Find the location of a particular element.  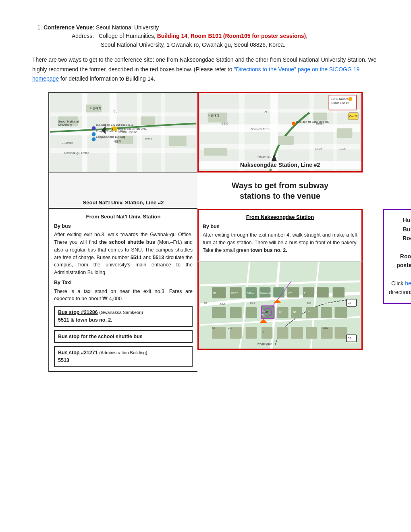

bus-stop-1-number: Bus stop #21286 (Gwanaksa Samkeori) is located at coordinates (101, 312).